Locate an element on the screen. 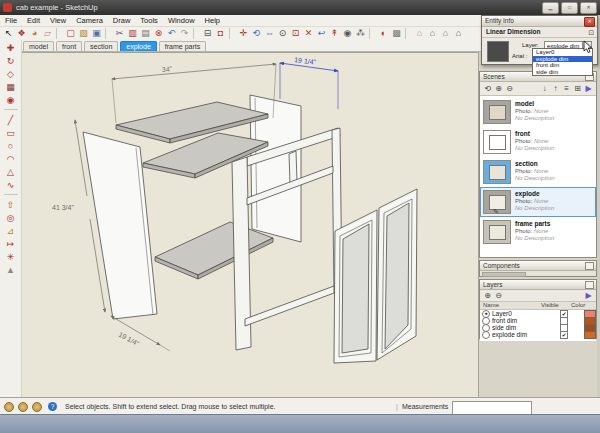 This screenshot has height=433, width=600. layer-menu-icon: ▶ is located at coordinates (588, 296).